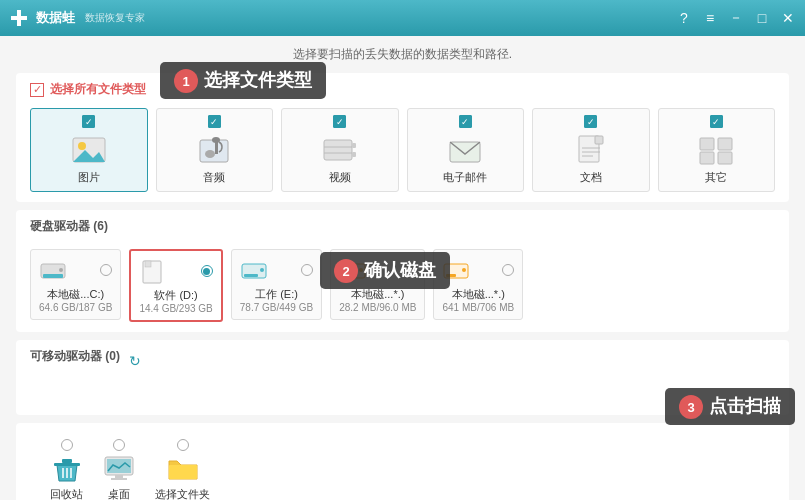 The width and height of the screenshot is (805, 500). Describe the element at coordinates (716, 178) in the screenshot. I see `other-label: 其它` at that location.